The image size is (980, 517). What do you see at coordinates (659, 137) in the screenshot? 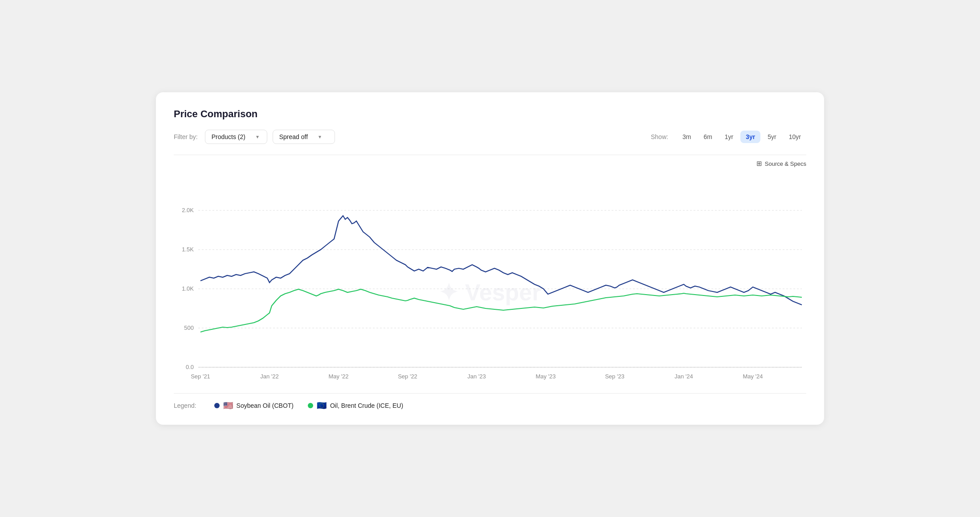
I see `show-label: Show:` at bounding box center [659, 137].